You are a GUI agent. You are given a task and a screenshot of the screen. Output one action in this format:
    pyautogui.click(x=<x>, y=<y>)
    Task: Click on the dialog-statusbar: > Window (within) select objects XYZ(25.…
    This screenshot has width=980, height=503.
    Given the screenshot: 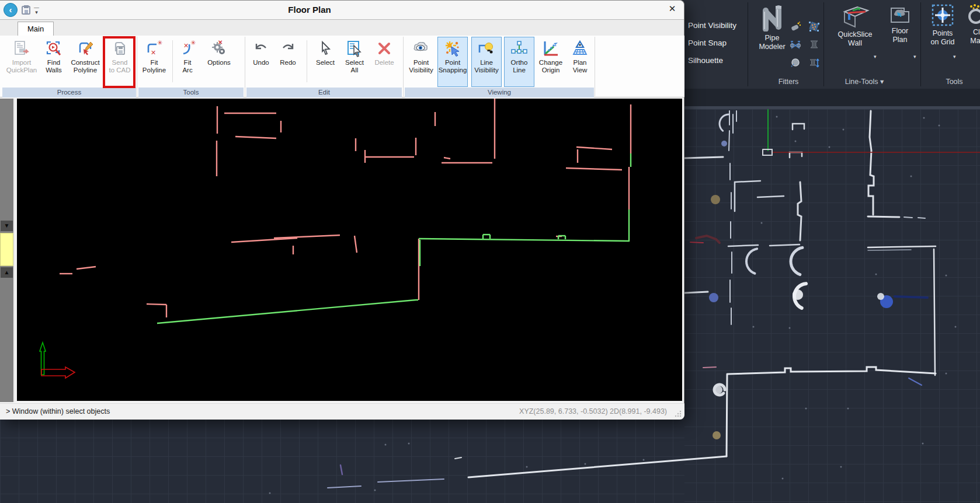 What is the action you would take?
    pyautogui.click(x=342, y=411)
    